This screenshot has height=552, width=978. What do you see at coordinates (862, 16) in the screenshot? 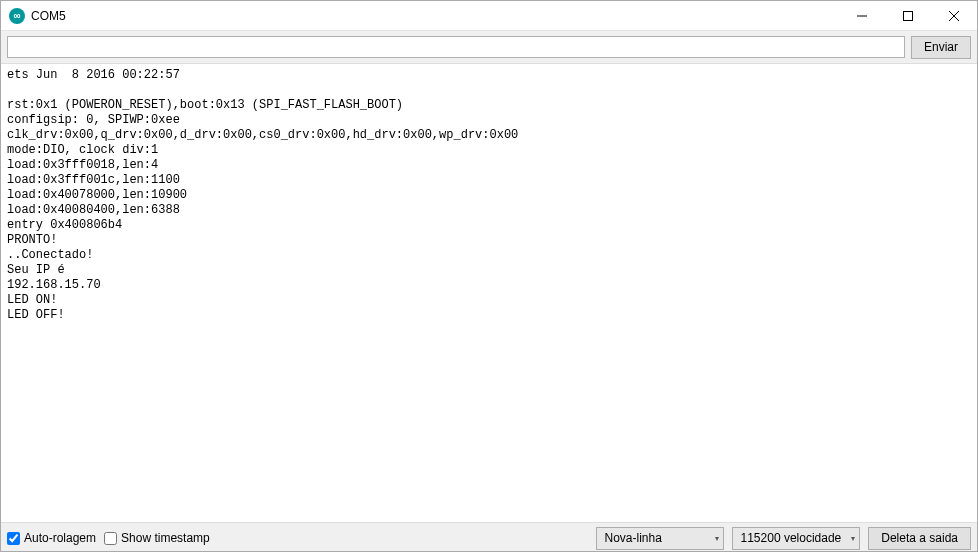
I see `minimize-button` at bounding box center [862, 16].